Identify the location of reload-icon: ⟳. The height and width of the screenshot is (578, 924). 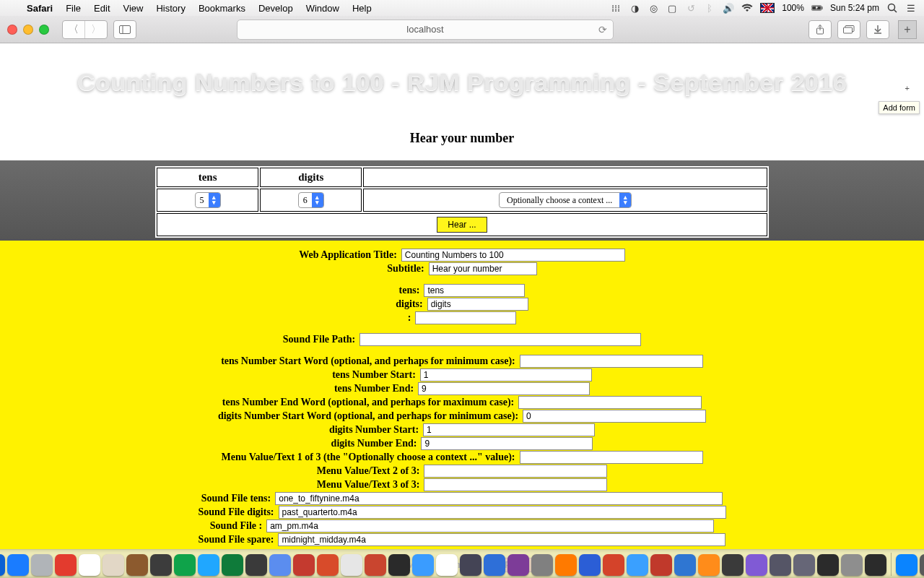
(603, 30).